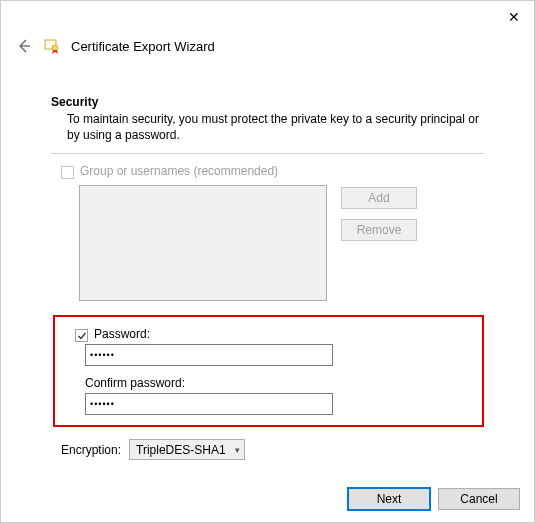 Image resolution: width=535 pixels, height=523 pixels. I want to click on confirm-password-input, so click(209, 404).